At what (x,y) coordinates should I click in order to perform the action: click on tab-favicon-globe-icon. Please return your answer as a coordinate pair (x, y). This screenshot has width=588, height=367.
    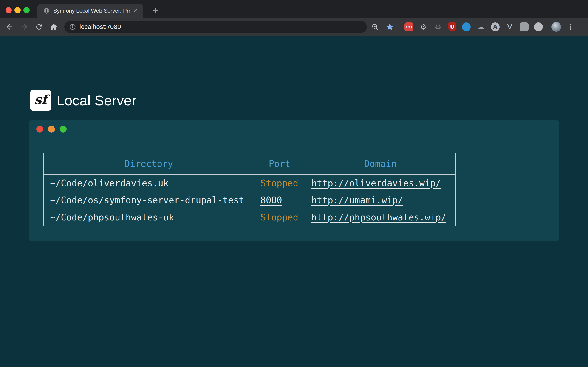
    Looking at the image, I should click on (47, 11).